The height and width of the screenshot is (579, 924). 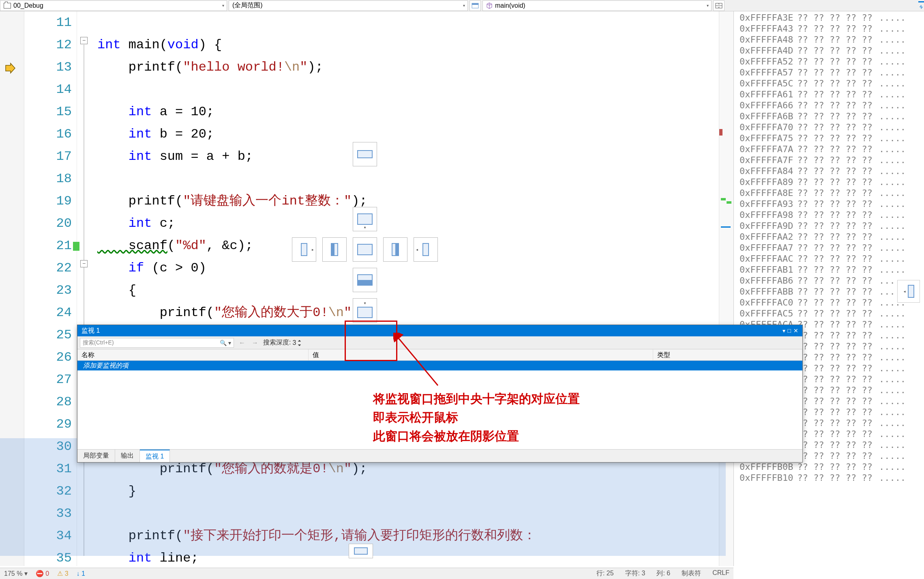 I want to click on memory-row: 0xFFFFFA9D?? ?? ?? ?? ??....., so click(x=829, y=226).